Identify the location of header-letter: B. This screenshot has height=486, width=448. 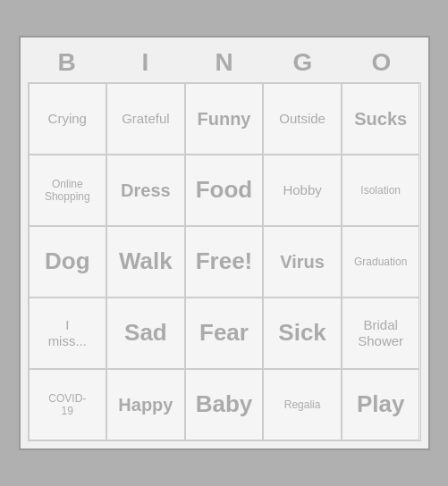
(67, 63).